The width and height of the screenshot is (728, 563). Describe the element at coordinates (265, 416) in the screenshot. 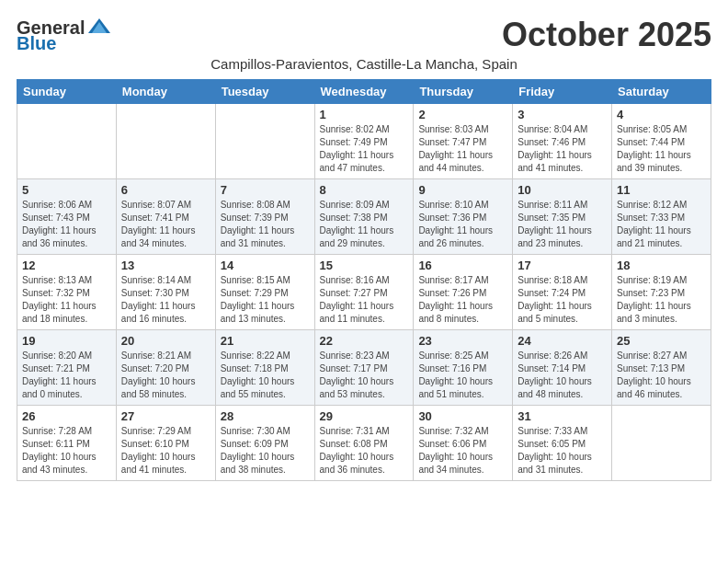

I see `day-number: 28` at that location.